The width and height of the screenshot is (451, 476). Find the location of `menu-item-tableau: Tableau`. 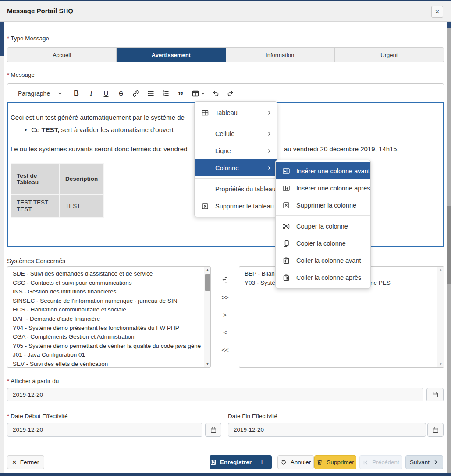

menu-item-tableau: Tableau is located at coordinates (236, 112).